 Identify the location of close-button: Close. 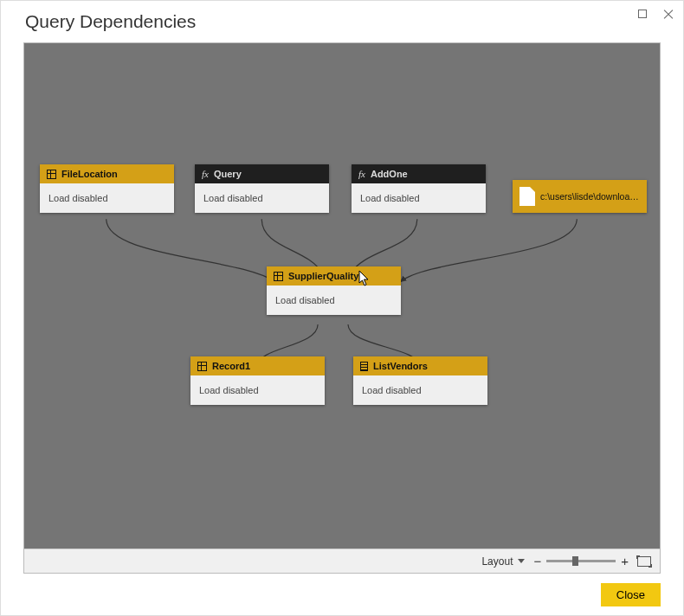
(630, 595).